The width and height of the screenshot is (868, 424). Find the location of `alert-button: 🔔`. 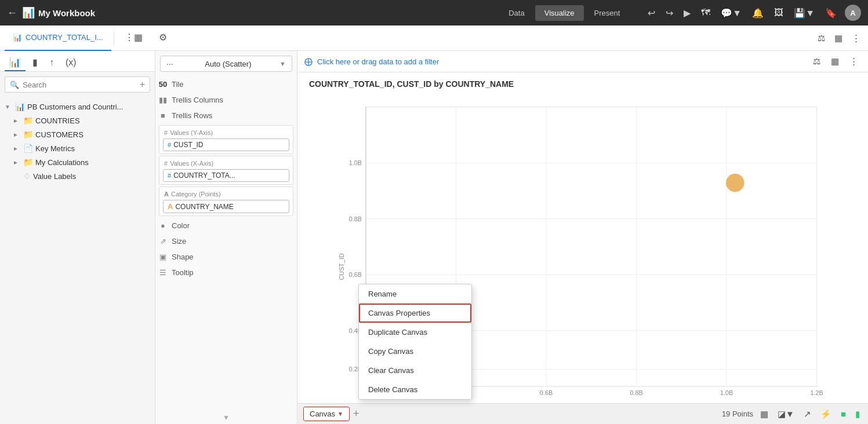

alert-button: 🔔 is located at coordinates (758, 13).